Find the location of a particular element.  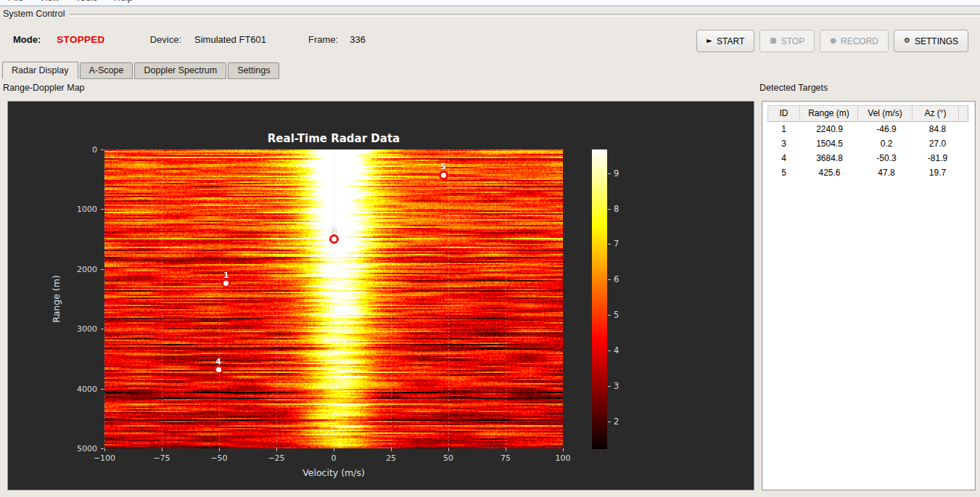

colorbar-tick-label: 6 is located at coordinates (617, 279).